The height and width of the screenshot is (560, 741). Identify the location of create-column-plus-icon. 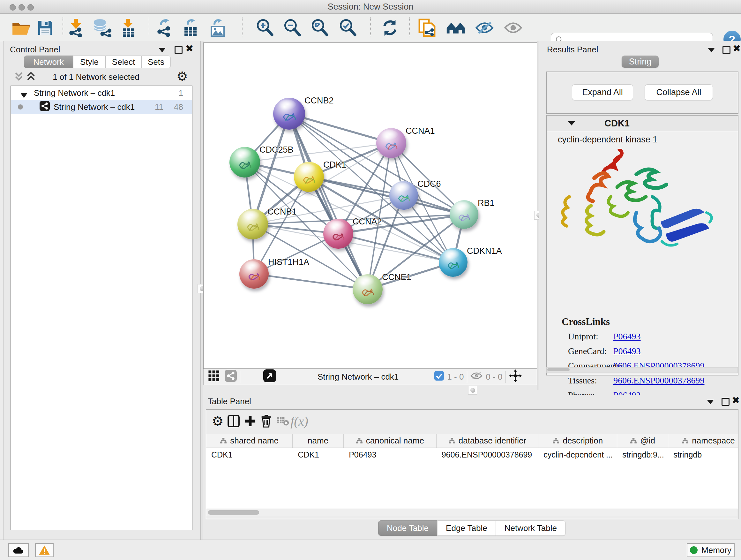
(250, 421).